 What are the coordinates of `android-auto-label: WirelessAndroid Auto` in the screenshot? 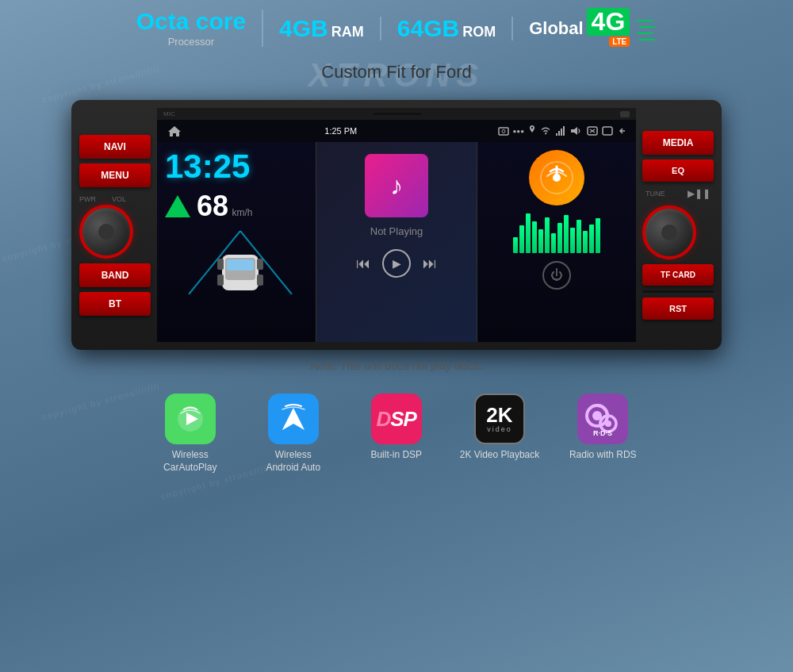 It's located at (293, 462).